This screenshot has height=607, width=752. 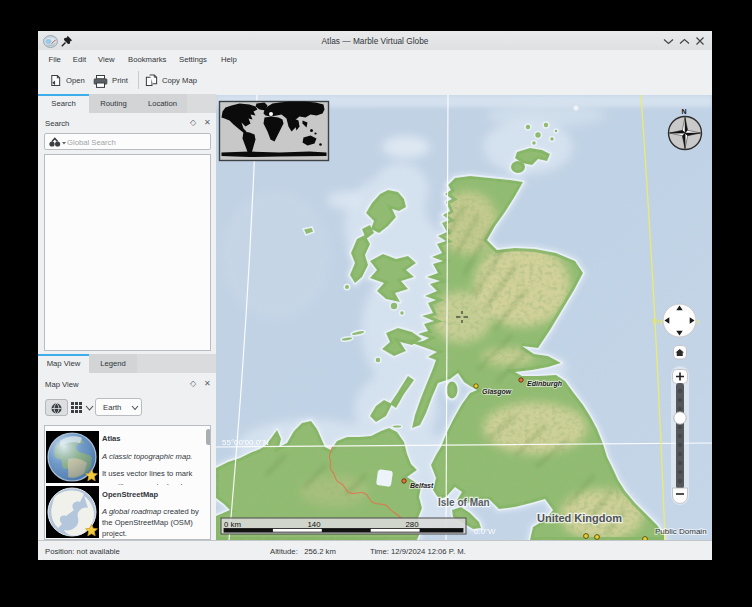 What do you see at coordinates (314, 524) in the screenshot?
I see `svg-text: 140` at bounding box center [314, 524].